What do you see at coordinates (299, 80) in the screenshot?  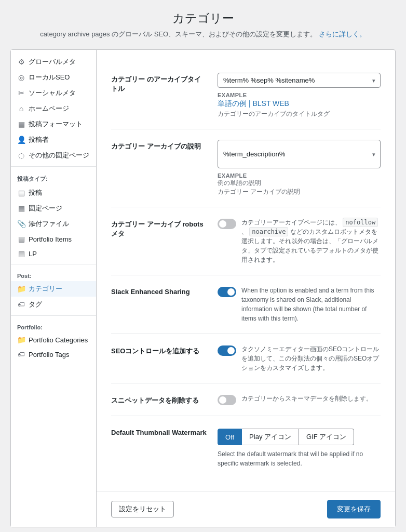 I see `archive-title-select-wrapper: %term% %sep% %sitename% ▾` at bounding box center [299, 80].